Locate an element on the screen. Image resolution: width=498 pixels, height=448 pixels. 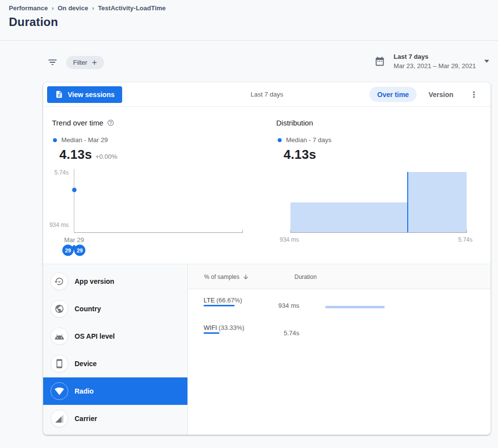
row-percent-label: (33.33%) is located at coordinates (232, 327).